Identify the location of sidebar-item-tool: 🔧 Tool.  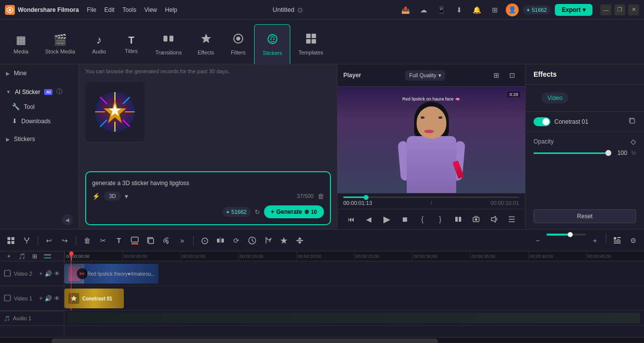
(40, 107).